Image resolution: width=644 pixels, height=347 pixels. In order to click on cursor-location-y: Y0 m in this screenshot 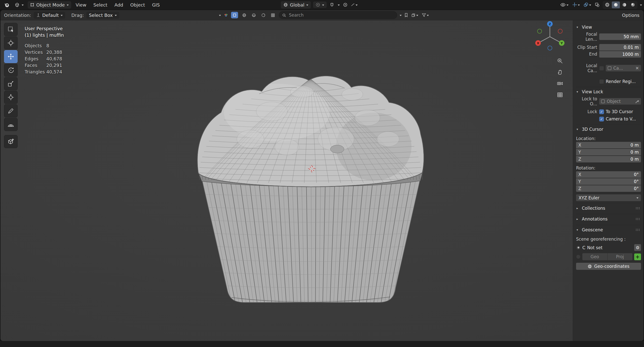, I will do `click(609, 152)`.